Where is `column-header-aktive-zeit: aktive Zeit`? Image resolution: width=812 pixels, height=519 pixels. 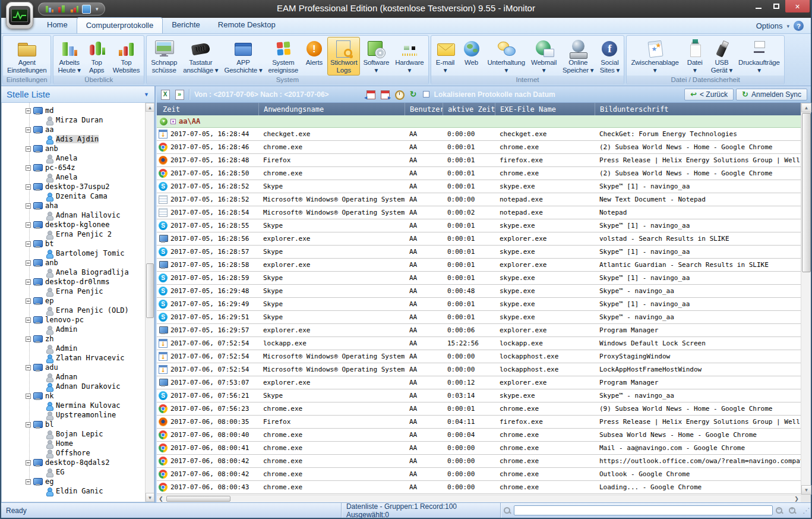 column-header-aktive-zeit: aktive Zeit is located at coordinates (469, 109).